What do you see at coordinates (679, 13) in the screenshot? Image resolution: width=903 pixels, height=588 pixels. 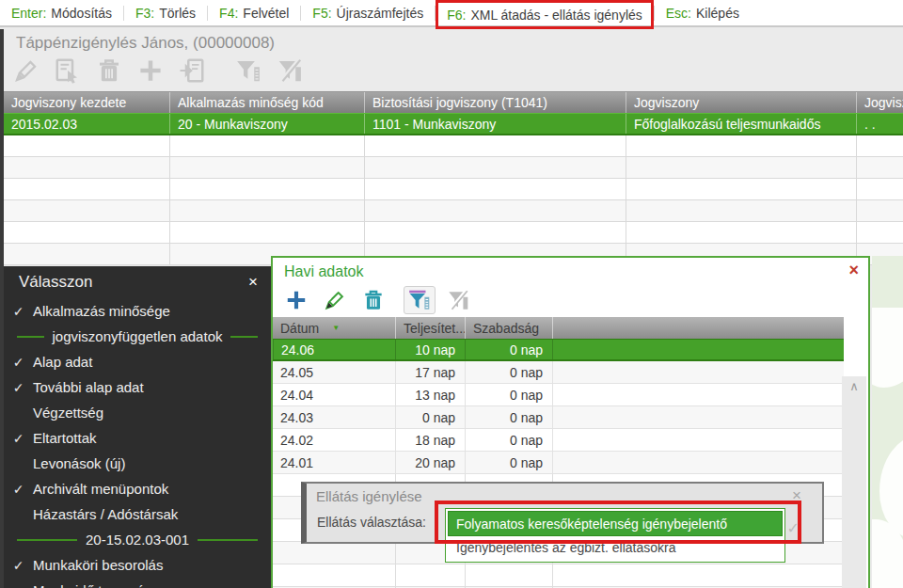 I see `menu-key: Esc:` at bounding box center [679, 13].